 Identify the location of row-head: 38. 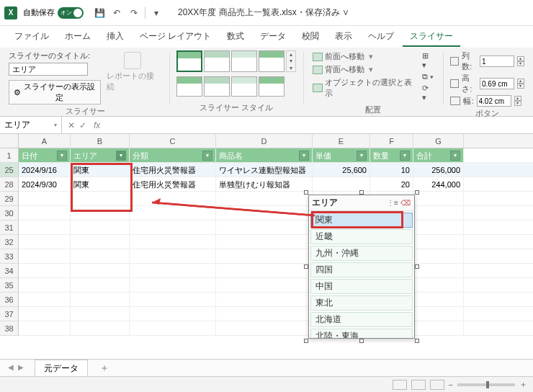
(9, 329).